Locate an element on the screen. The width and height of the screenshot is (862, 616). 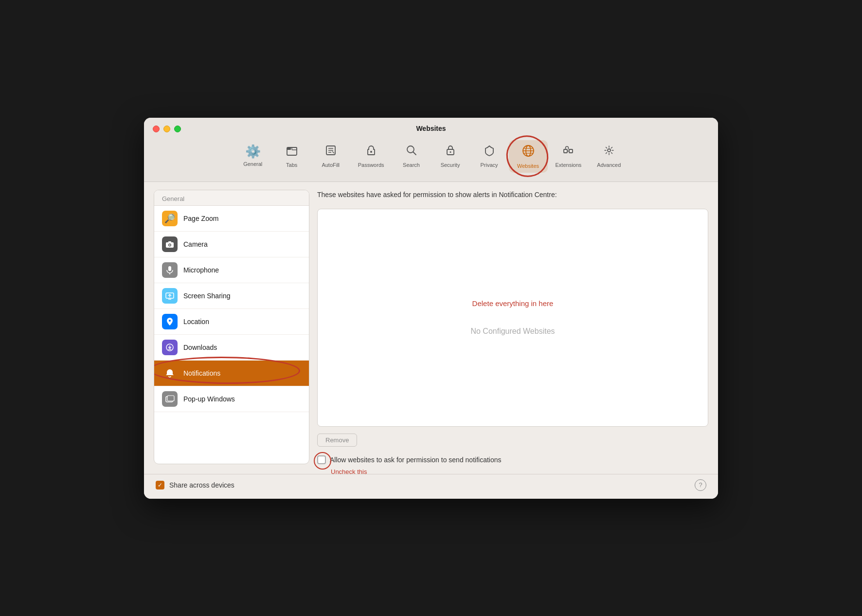
tab-extensions: Extensions is located at coordinates (569, 157).